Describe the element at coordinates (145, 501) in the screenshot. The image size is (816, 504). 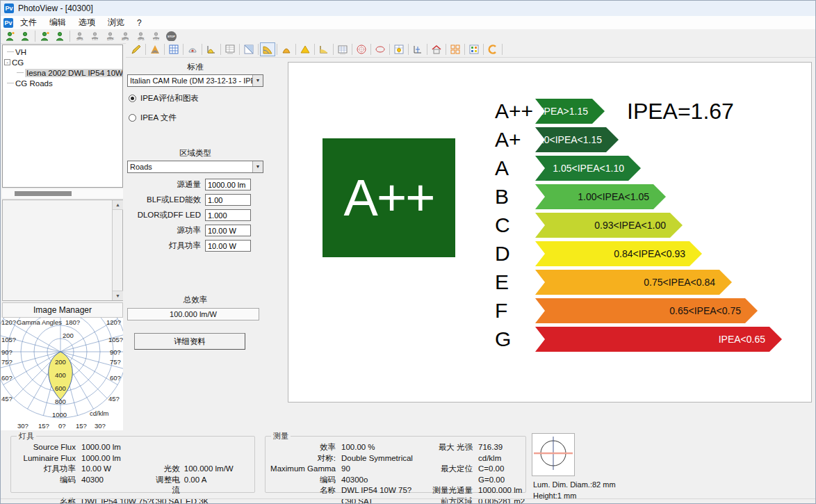
I see `info-value: DWL IP54 10W 75?C90 SAT ED 3K` at that location.